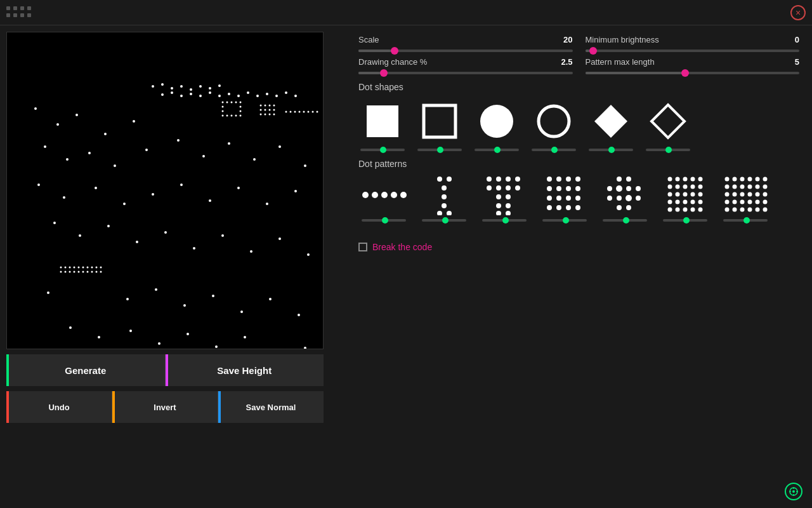 The width and height of the screenshot is (812, 508). I want to click on outline-diamond-thumb, so click(669, 150).